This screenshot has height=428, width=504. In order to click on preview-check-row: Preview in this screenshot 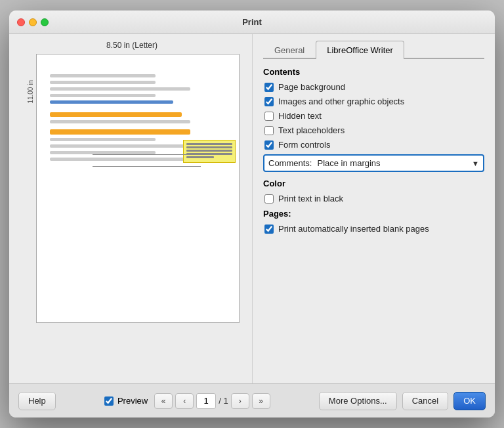, I will do `click(126, 400)`.